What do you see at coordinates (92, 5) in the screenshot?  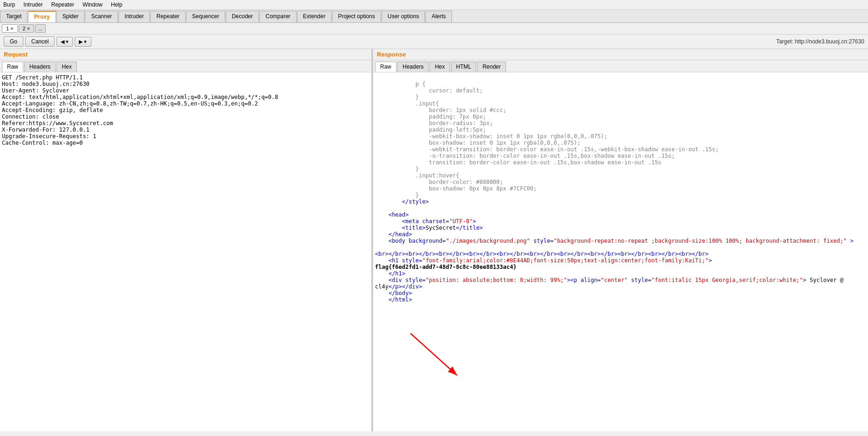 I see `menu-window: Window` at bounding box center [92, 5].